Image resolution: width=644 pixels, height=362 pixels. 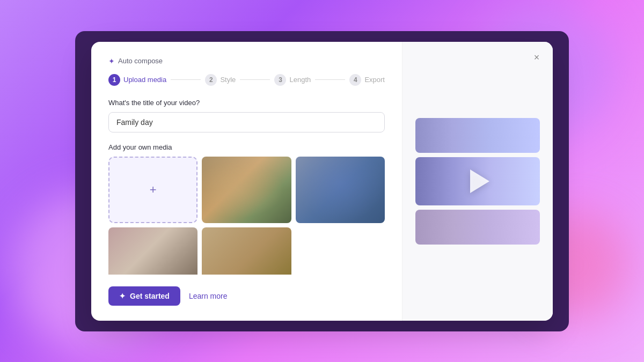 I want to click on step-2: 2 Style, so click(x=220, y=80).